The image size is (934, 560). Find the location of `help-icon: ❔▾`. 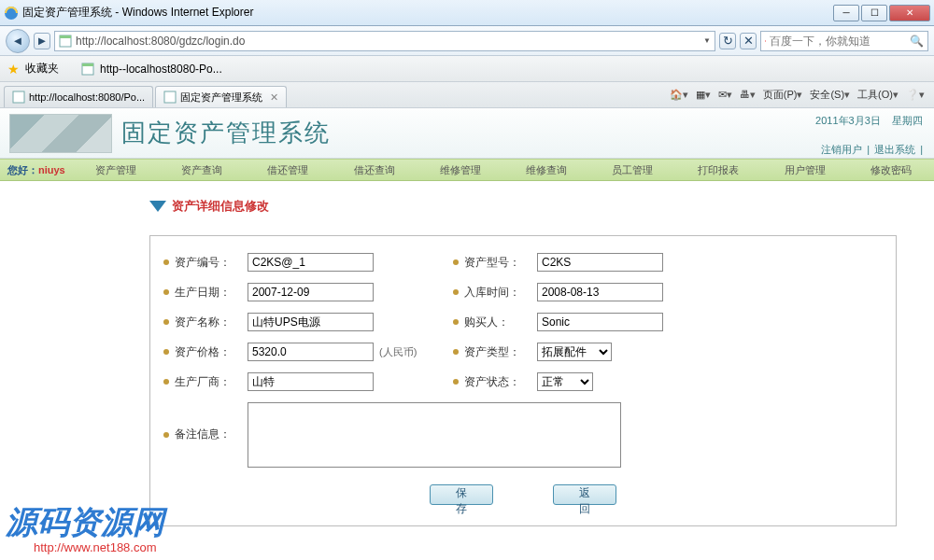

help-icon: ❔▾ is located at coordinates (915, 95).